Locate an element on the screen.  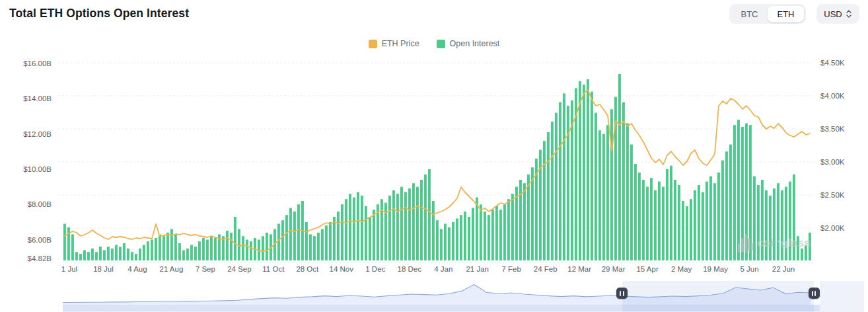
axis-tick-label: $10.00B is located at coordinates (26, 169).